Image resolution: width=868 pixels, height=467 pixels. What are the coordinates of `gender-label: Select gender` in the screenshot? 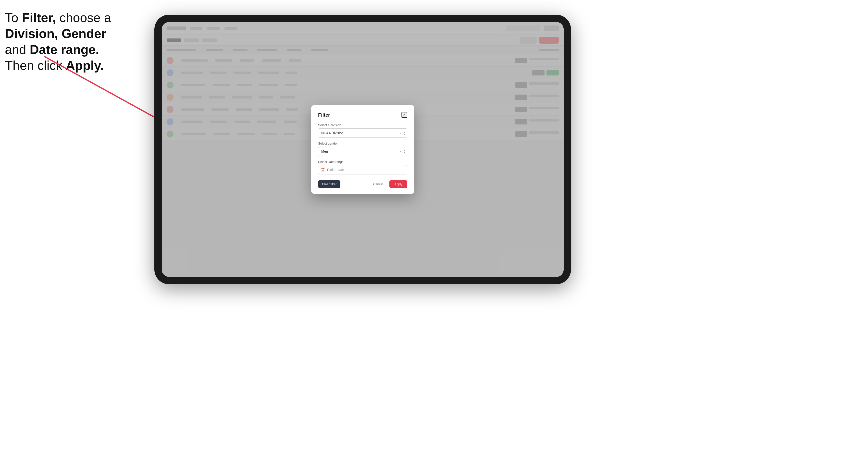 It's located at (363, 144).